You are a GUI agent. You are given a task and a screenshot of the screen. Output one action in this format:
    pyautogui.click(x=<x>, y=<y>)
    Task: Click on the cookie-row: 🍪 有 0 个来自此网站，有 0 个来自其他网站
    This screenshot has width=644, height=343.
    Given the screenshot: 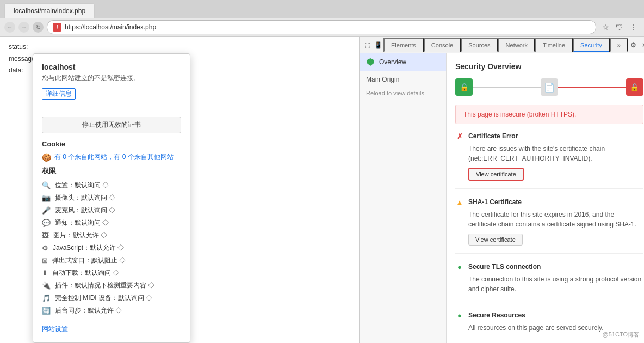 What is the action you would take?
    pyautogui.click(x=112, y=157)
    